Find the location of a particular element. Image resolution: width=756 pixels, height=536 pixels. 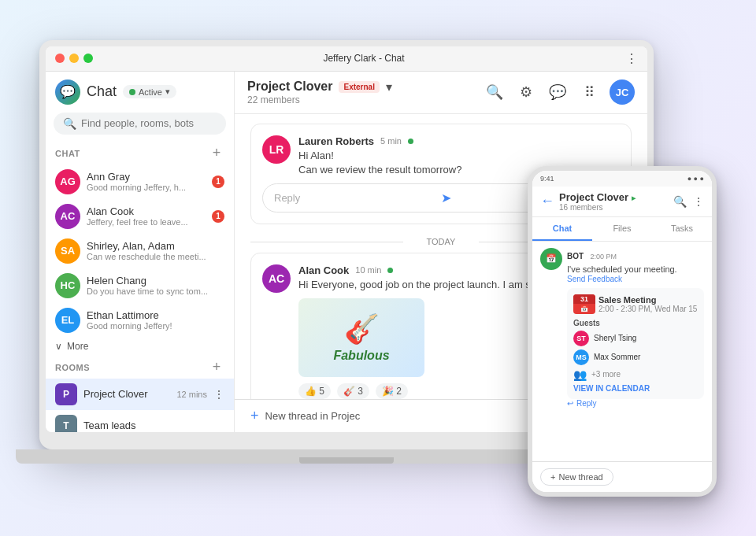

chat-item-alan-cook: AC Alan Cook Jeffery, feel free to leave… is located at coordinates (140, 216).